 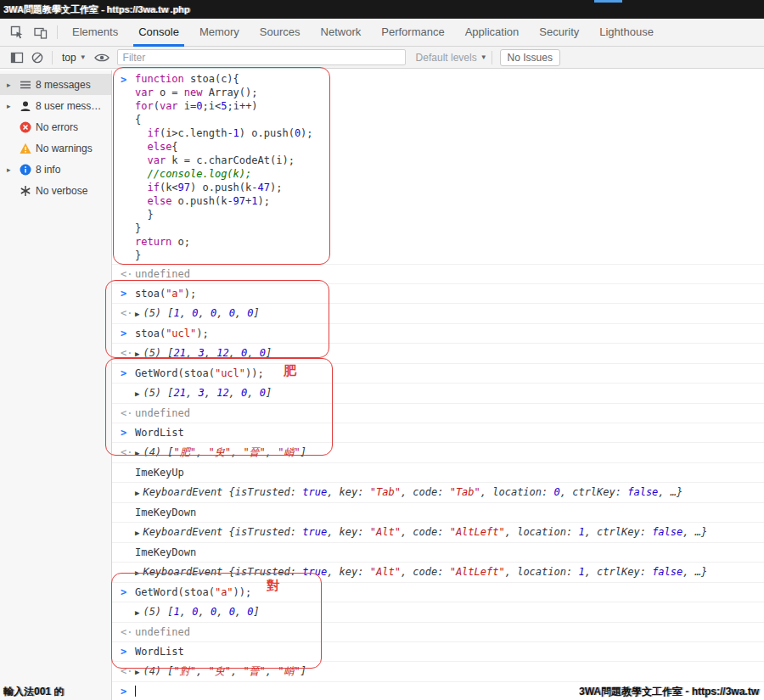 What do you see at coordinates (438, 592) in the screenshot?
I see `console-entry-input: >GetWord(stoa("a"));` at bounding box center [438, 592].